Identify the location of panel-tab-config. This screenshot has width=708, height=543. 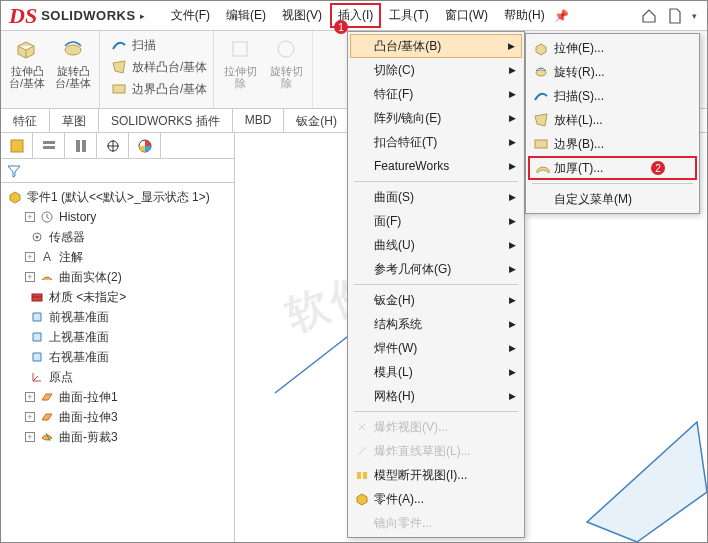
(81, 146).